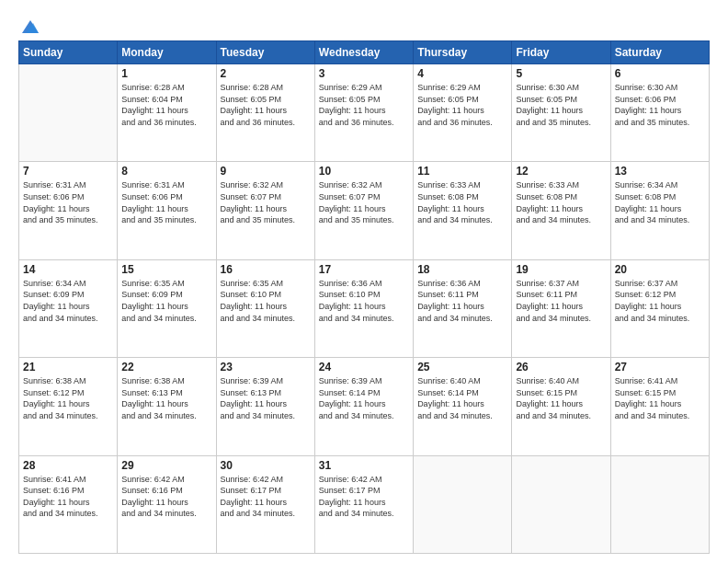  What do you see at coordinates (266, 270) in the screenshot?
I see `day-number: 16` at bounding box center [266, 270].